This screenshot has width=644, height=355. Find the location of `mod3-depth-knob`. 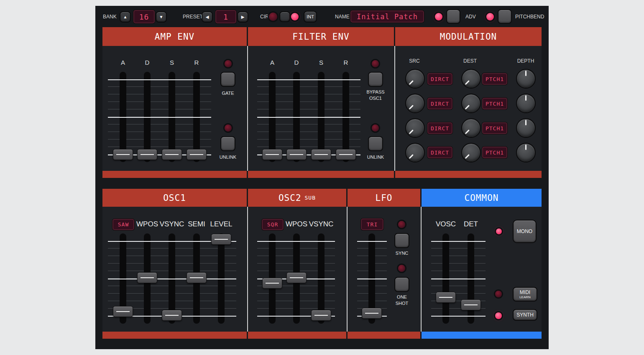

mod3-depth-knob is located at coordinates (526, 128).